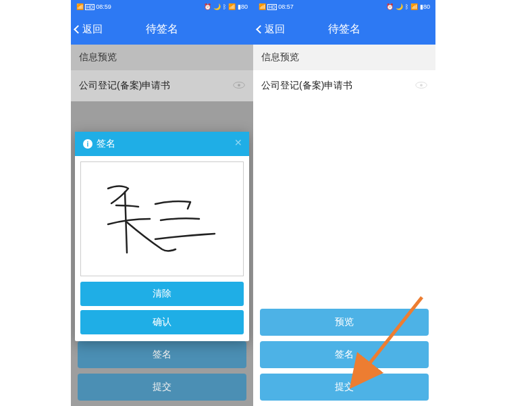 Image resolution: width=532 pixels, height=406 pixels. I want to click on dialog-title: 签名, so click(106, 144).